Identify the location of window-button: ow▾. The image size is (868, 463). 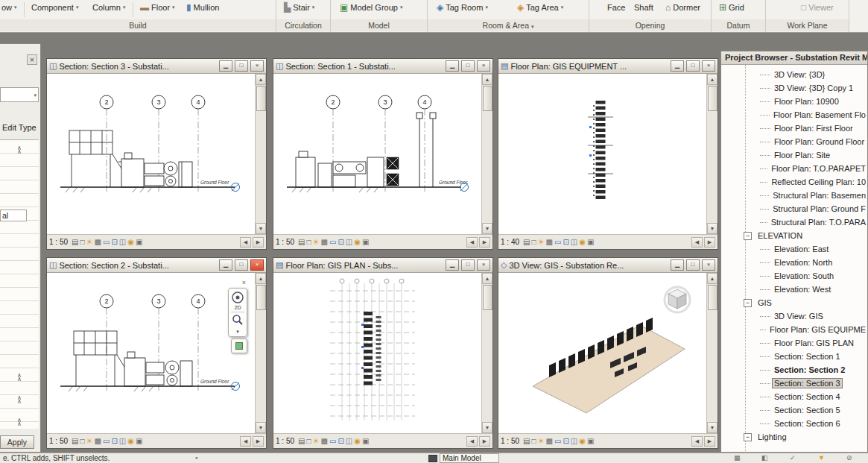
(9, 7).